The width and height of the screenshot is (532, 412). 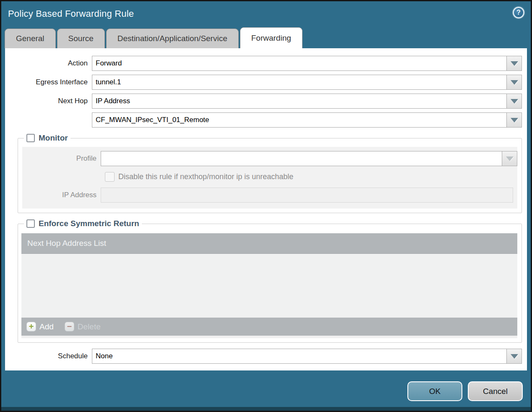 What do you see at coordinates (30, 39) in the screenshot?
I see `tab-general: General` at bounding box center [30, 39].